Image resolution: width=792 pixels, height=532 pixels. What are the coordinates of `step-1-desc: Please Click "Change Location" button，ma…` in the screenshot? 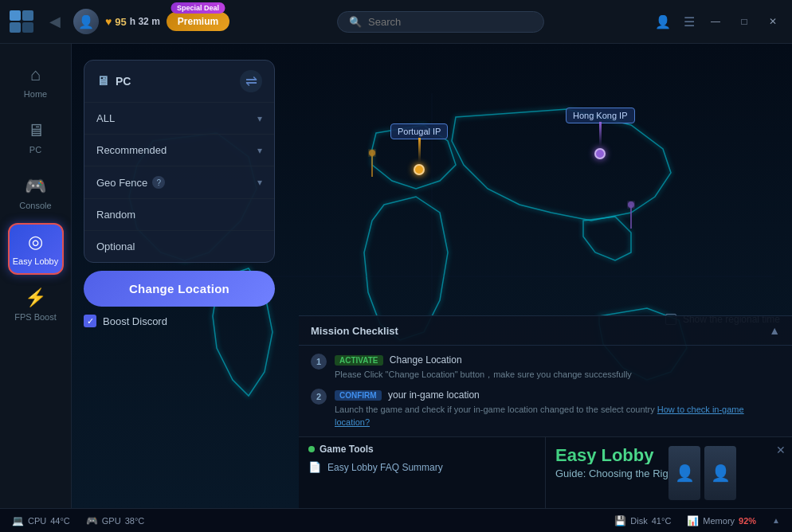 It's located at (558, 374).